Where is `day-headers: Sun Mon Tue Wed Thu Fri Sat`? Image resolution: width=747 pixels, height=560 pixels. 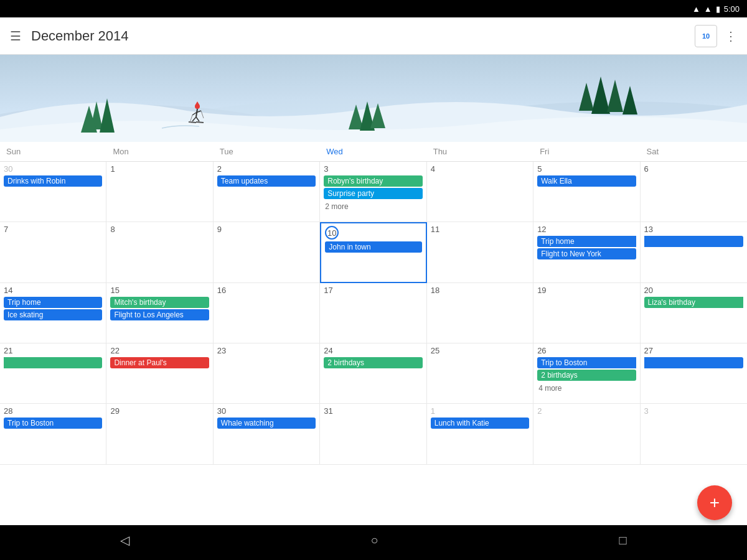
day-headers: Sun Mon Tue Wed Thu Fri Sat is located at coordinates (374, 152).